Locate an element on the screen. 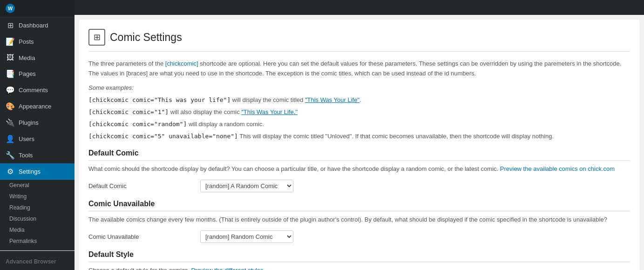 The height and width of the screenshot is (270, 644). wp-logo-icon: W is located at coordinates (10, 8).